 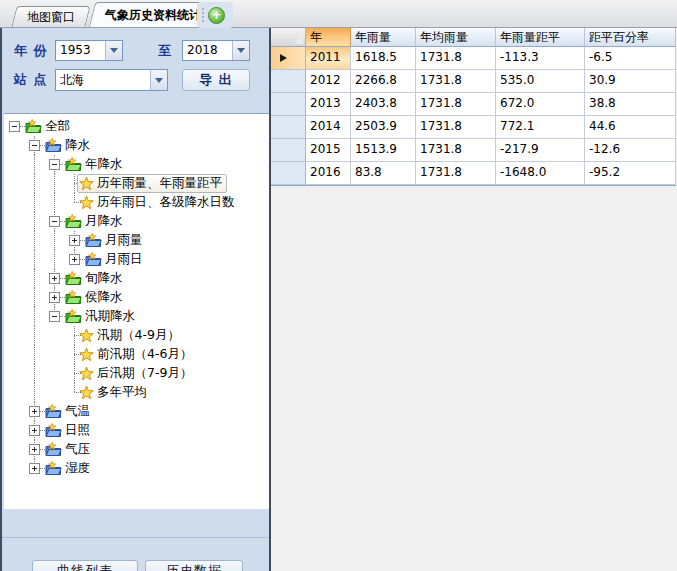 I want to click on tree-node: 月降水, so click(x=94, y=222).